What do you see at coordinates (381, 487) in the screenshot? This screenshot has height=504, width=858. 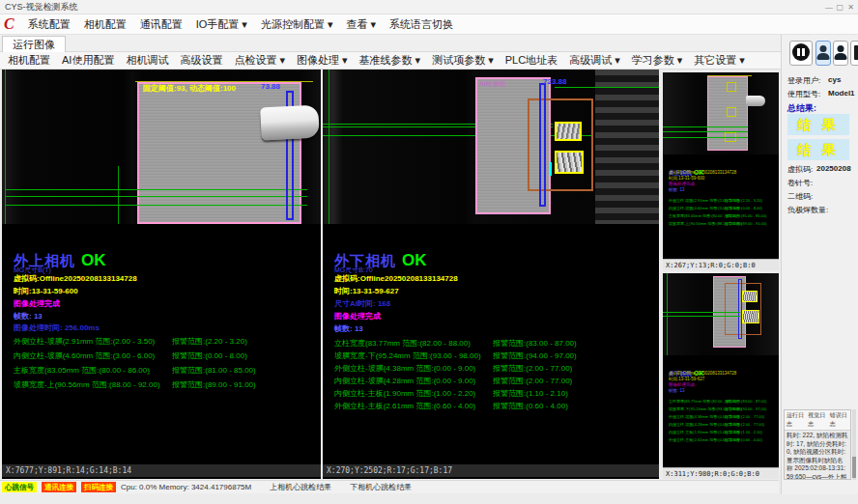 I see `lower-camera-heartbeat-result: 下相机心跳检结果` at bounding box center [381, 487].